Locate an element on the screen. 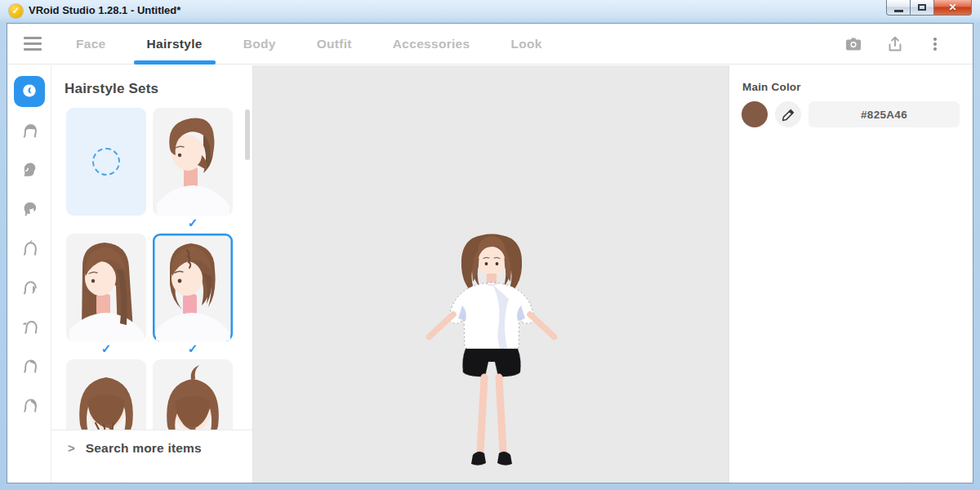 The width and height of the screenshot is (980, 490). vroid-app-icon: ✓ is located at coordinates (16, 11).